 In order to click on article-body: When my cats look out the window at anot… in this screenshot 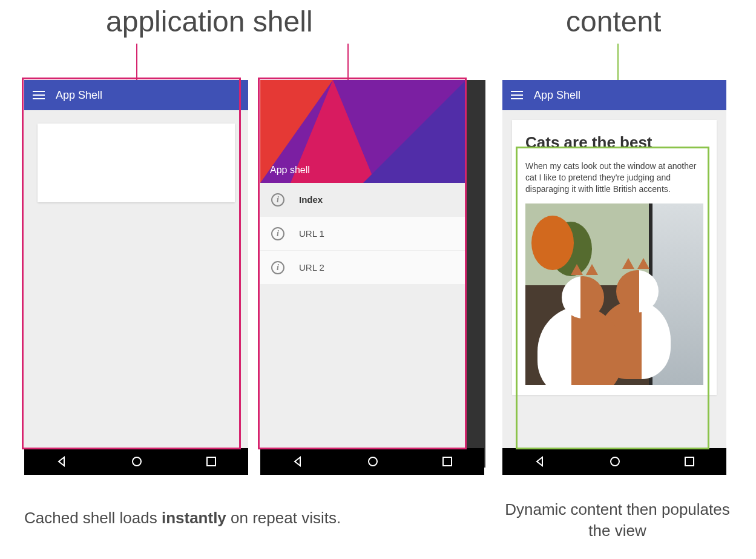, I will do `click(614, 178)`.